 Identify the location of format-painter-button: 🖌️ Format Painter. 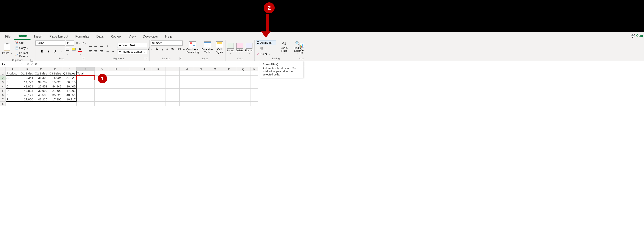
(24, 55).